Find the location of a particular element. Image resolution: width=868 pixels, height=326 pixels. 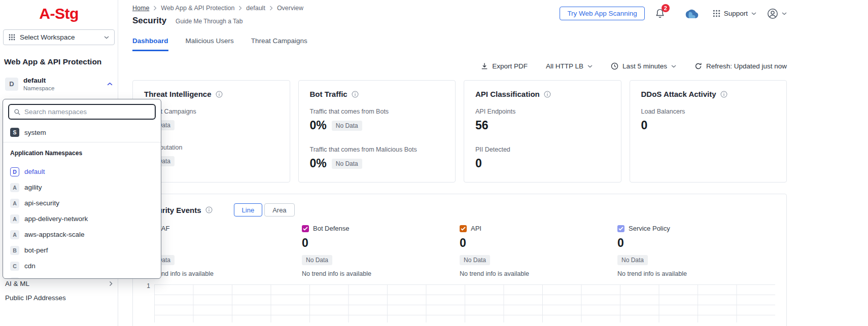

chart-type-toggle: Line Area is located at coordinates (264, 210).